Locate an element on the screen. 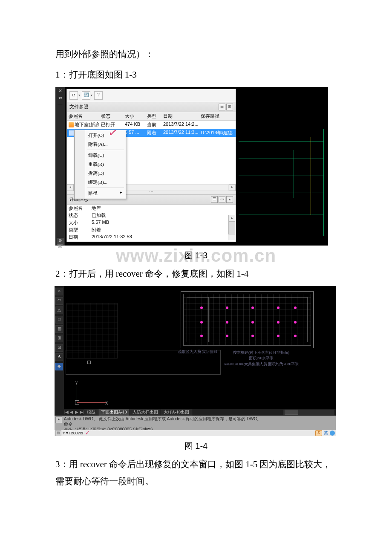  tab-next-icon: ▶ is located at coordinates (77, 412).